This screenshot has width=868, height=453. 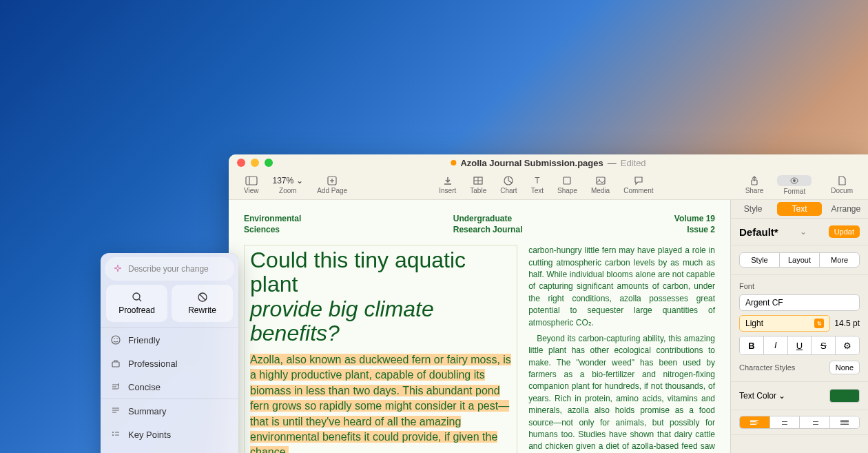 What do you see at coordinates (839, 260) in the screenshot?
I see `subtab-more: More` at bounding box center [839, 260].